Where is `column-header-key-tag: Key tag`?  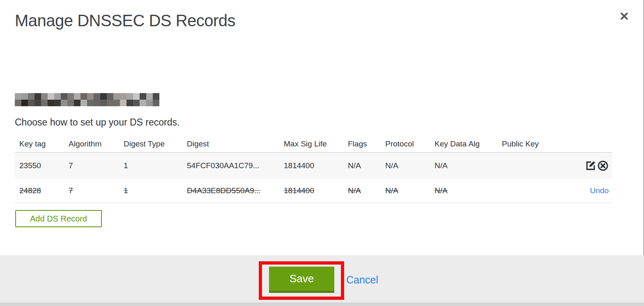 column-header-key-tag: Key tag is located at coordinates (39, 144).